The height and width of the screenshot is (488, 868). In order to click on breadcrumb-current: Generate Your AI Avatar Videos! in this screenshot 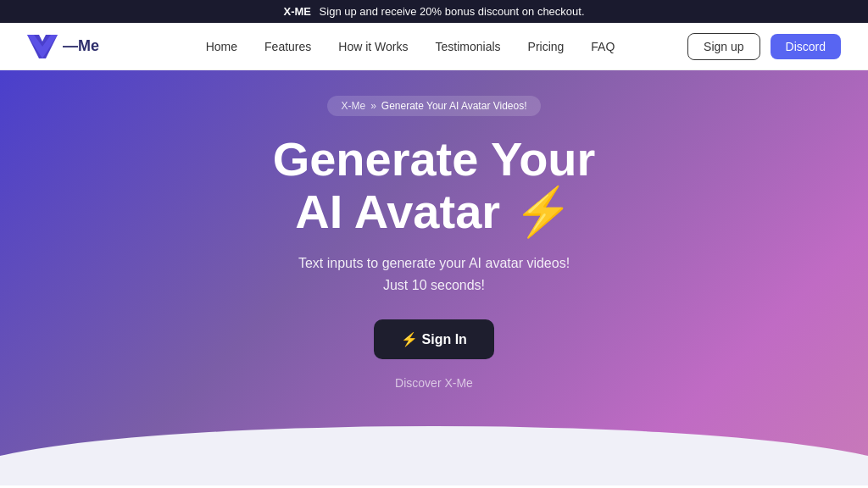, I will do `click(454, 106)`.